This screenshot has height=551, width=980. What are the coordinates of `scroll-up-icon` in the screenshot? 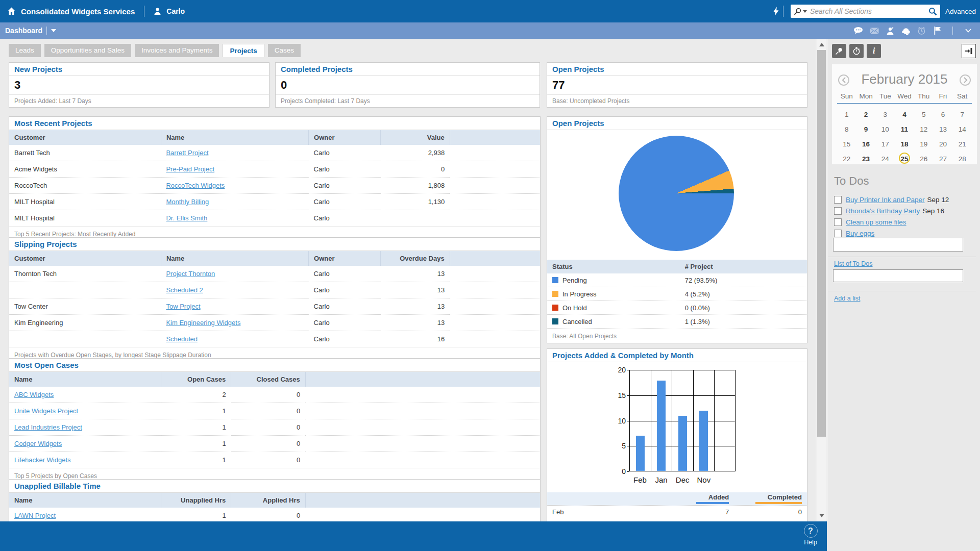 It's located at (822, 45).